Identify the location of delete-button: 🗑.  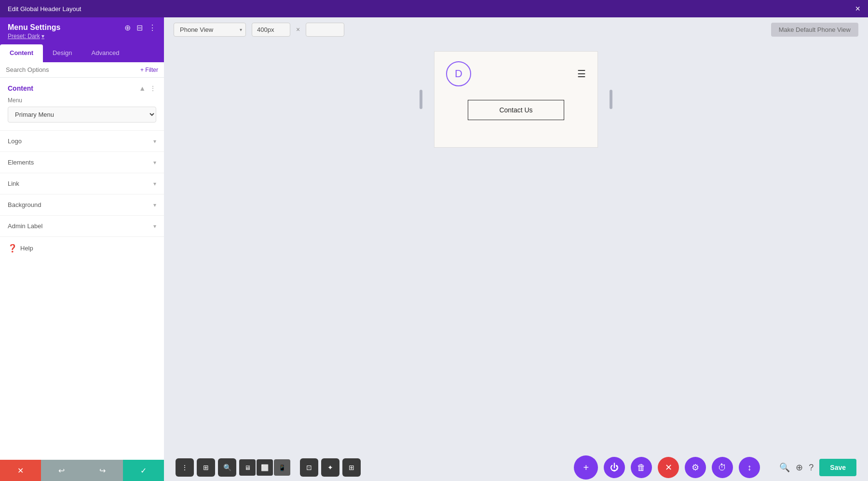
(641, 467).